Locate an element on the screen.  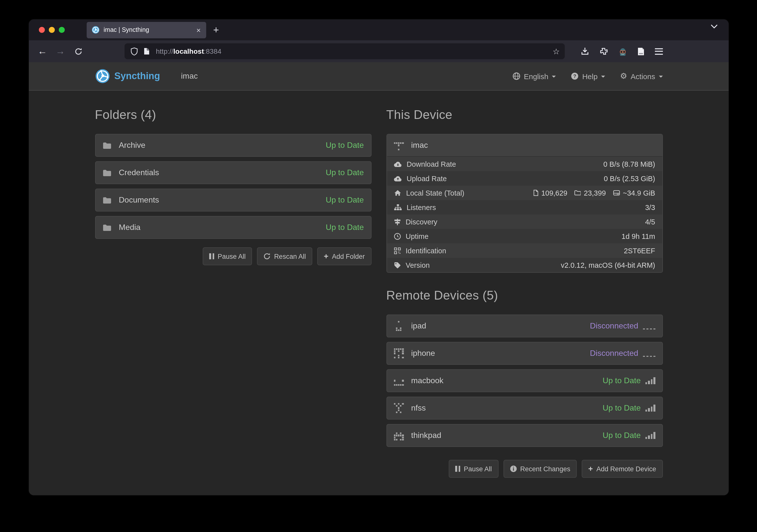
device-status: Up to Date is located at coordinates (622, 435).